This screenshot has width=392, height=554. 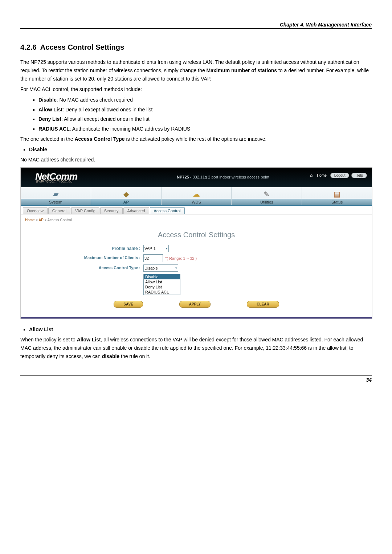 What do you see at coordinates (196, 210) in the screenshot?
I see `sub-tabs: Overview General VAP Config Security Adv…` at bounding box center [196, 210].